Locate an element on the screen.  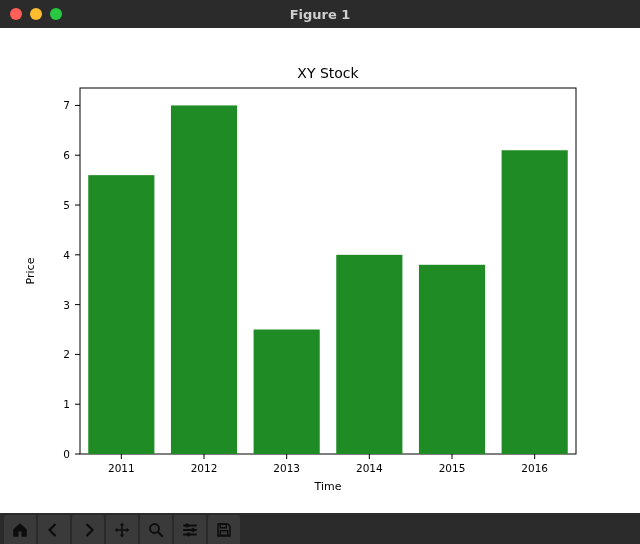
chart-title: XY Stock is located at coordinates (328, 73).